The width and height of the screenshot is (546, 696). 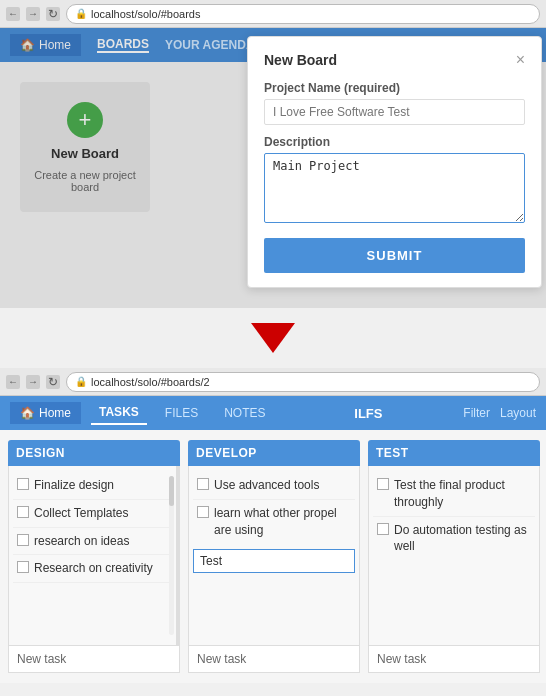 I want to click on list-item: Test the final product throughly, so click(x=454, y=494).